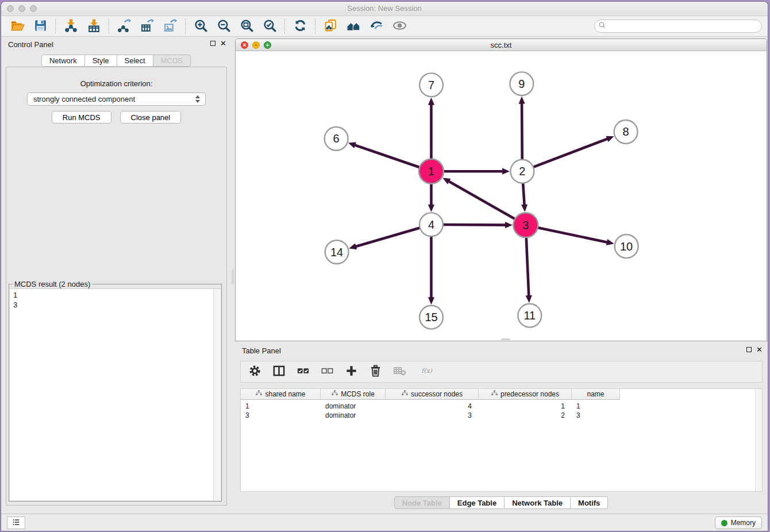 The image size is (770, 532). I want to click on result-scrollbar, so click(217, 395).